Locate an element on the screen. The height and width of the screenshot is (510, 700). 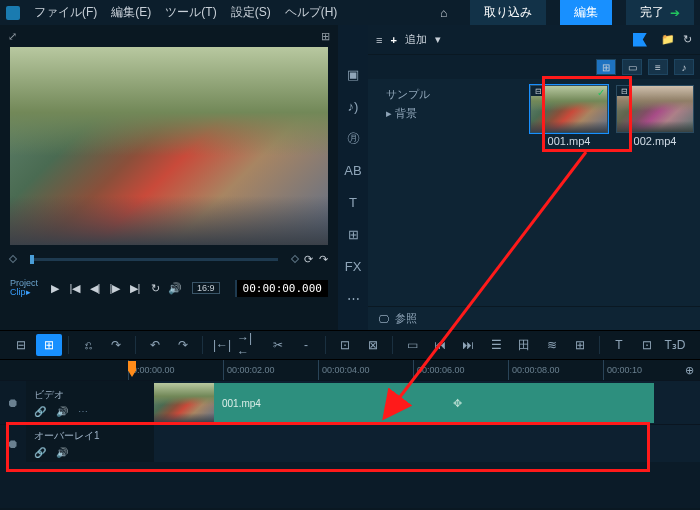
tool-button: ☰ is located at coordinates (496, 345).